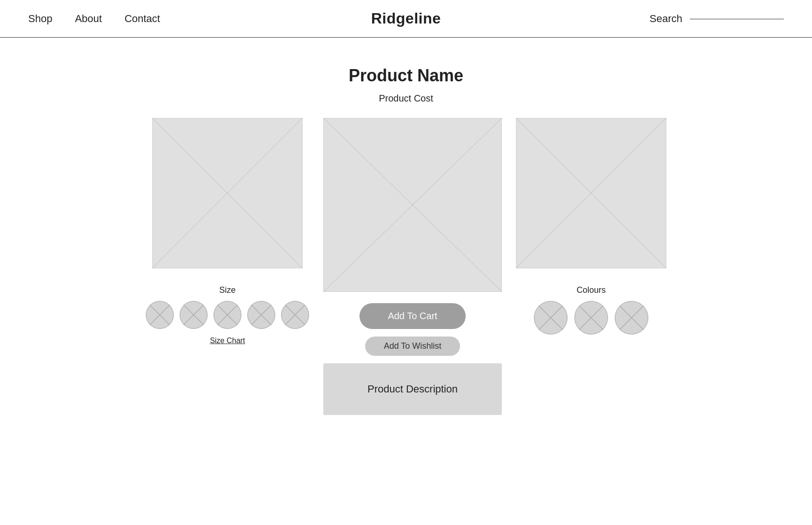 The height and width of the screenshot is (525, 812). Describe the element at coordinates (666, 19) in the screenshot. I see `search-label: Search` at that location.